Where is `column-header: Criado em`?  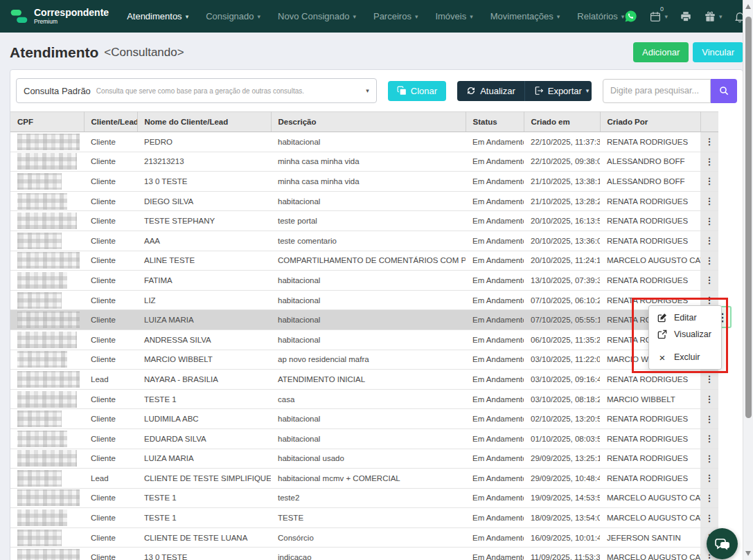
column-header: Criado em is located at coordinates (562, 122).